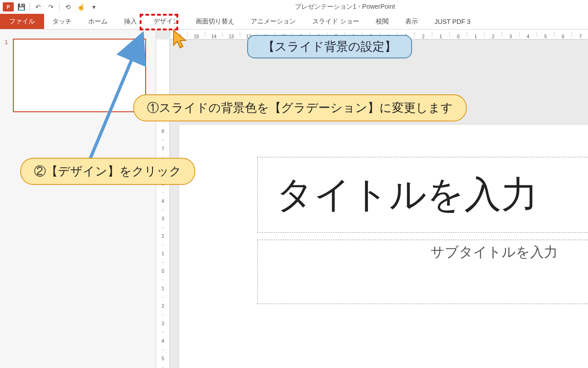 This screenshot has height=368, width=588. What do you see at coordinates (294, 22) in the screenshot?
I see `ribbon-tabs: ファイル タッチ ホーム 挿入 デザイン 画面切り替え アニメーション スライド…` at bounding box center [294, 22].